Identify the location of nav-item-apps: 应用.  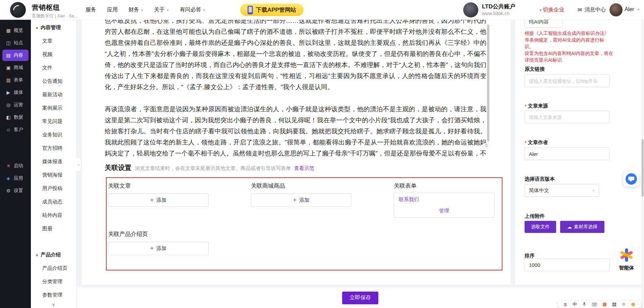
(112, 10).